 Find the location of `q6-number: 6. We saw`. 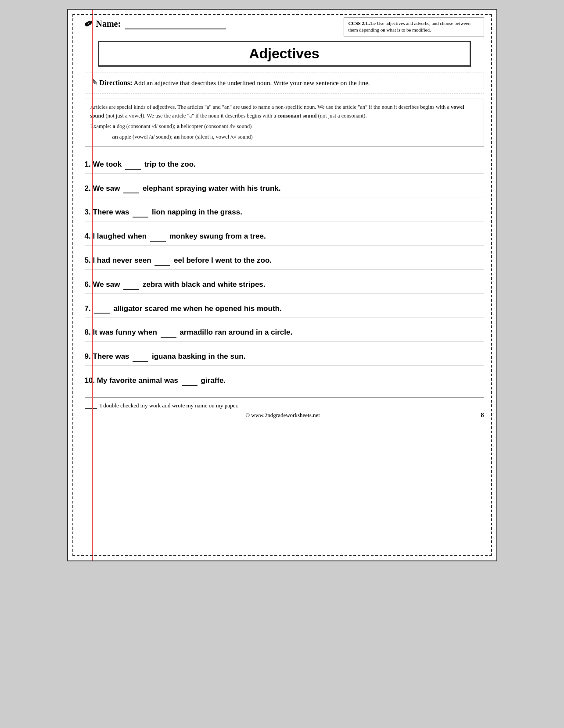

q6-number: 6. We saw is located at coordinates (104, 284).